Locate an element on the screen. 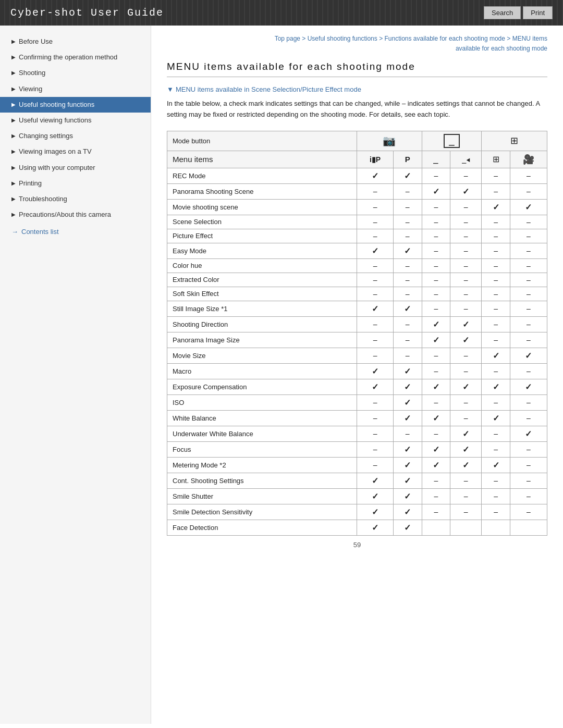  sidebar-item-label: Printing is located at coordinates (30, 183).